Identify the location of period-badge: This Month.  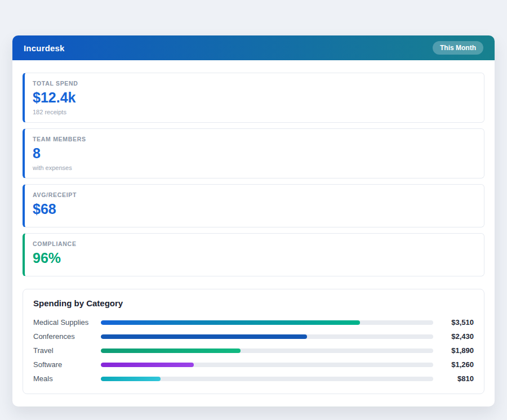
(458, 48).